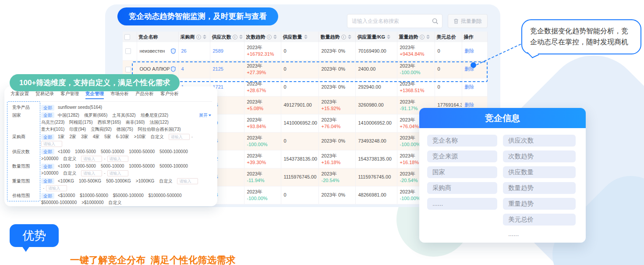 The height and width of the screenshot is (265, 644). What do you see at coordinates (154, 115) in the screenshot?
I see `filter-option: 坦桑尼亚(232)` at bounding box center [154, 115].